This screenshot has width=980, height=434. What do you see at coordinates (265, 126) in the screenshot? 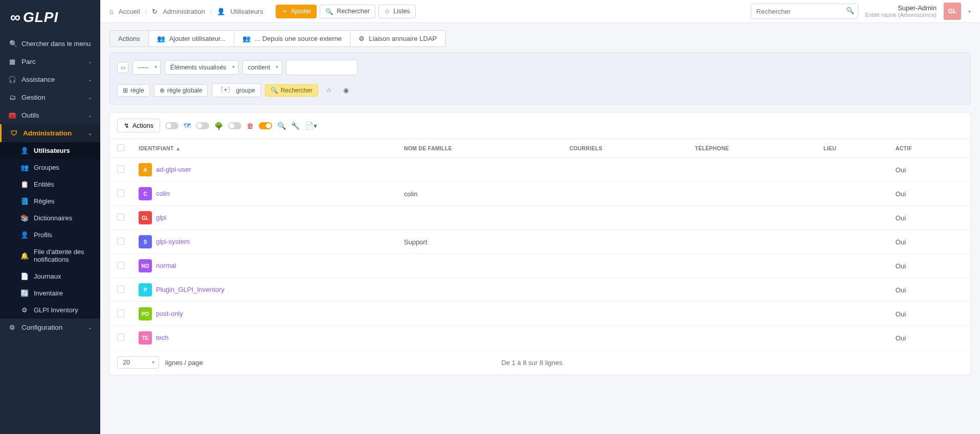
I see `toggle-active` at bounding box center [265, 126].